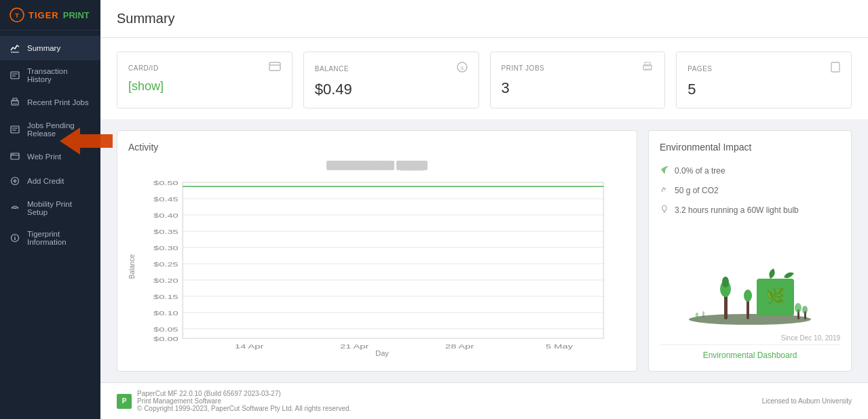 The image size is (868, 419). Describe the element at coordinates (166, 330) in the screenshot. I see `svg-text: $0.05` at that location.